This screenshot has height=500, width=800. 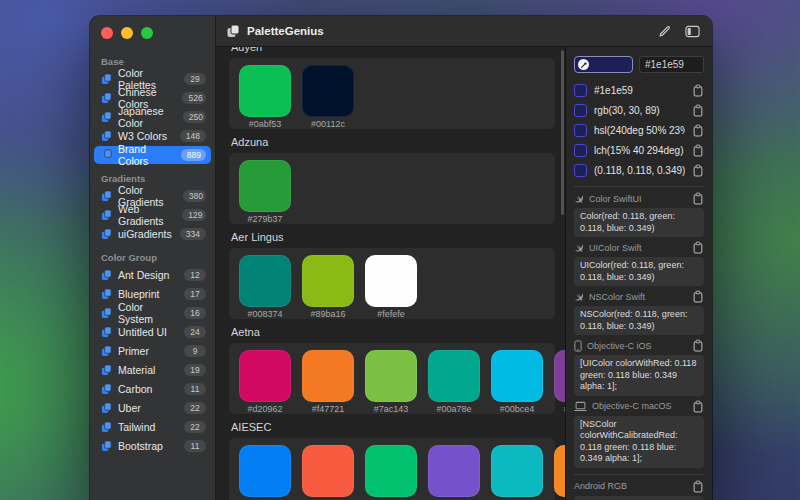 What do you see at coordinates (560, 380) in the screenshot?
I see `palette-swatch: #7d3f98` at bounding box center [560, 380].